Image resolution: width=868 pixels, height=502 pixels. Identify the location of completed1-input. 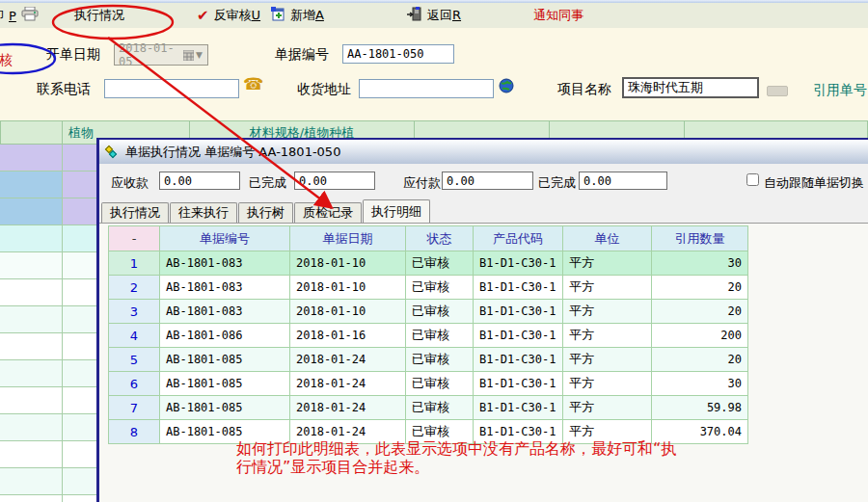
(335, 181).